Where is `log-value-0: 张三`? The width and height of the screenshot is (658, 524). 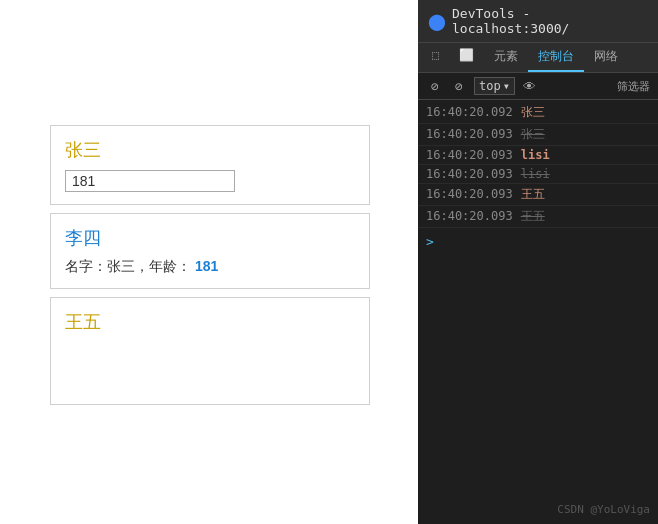 log-value-0: 张三 is located at coordinates (533, 112).